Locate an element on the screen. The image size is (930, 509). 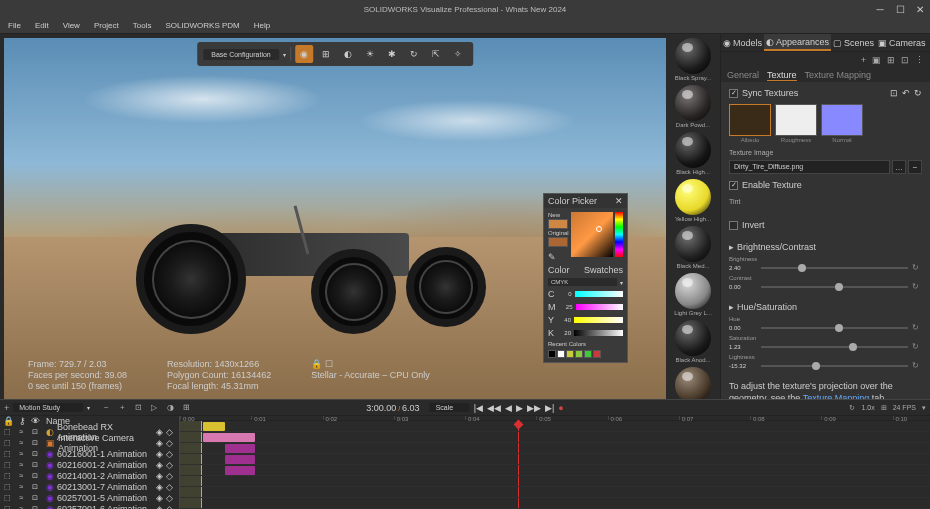
record-icon: ● is located at coordinates (560, 408).